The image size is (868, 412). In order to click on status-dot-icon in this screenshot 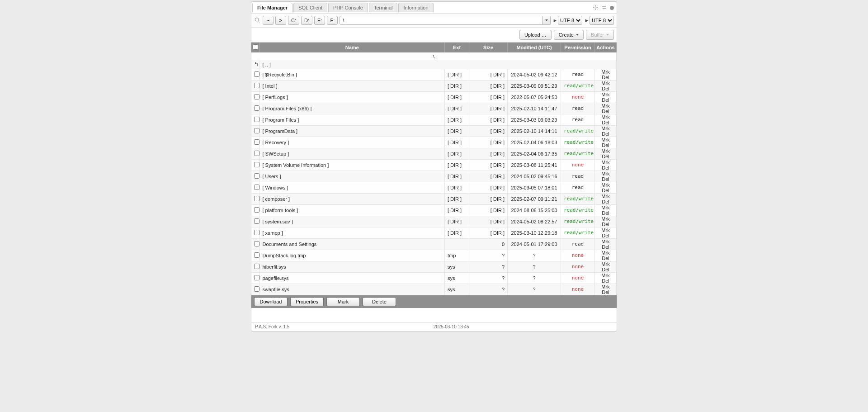, I will do `click(612, 8)`.